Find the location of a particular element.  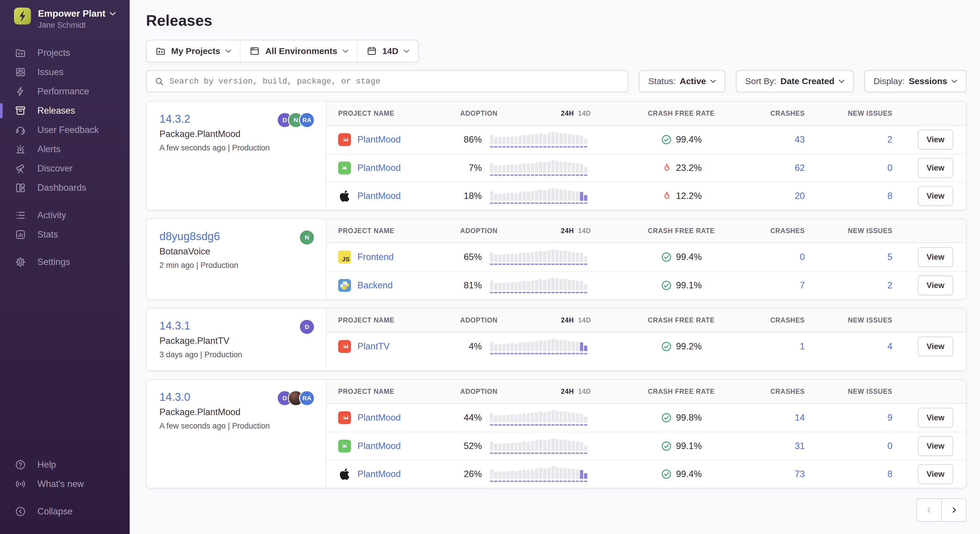

sentry-logo-icon is located at coordinates (22, 16).